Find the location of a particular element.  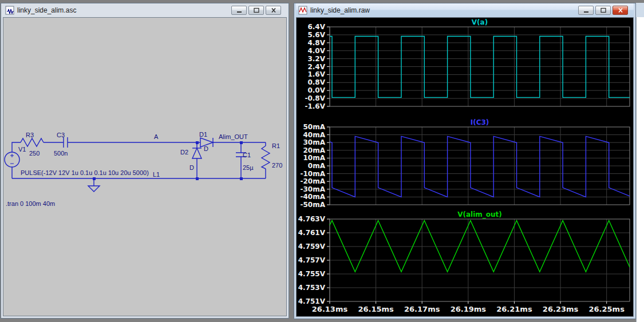

y-axis-tick-label: -0.8V is located at coordinates (315, 98).